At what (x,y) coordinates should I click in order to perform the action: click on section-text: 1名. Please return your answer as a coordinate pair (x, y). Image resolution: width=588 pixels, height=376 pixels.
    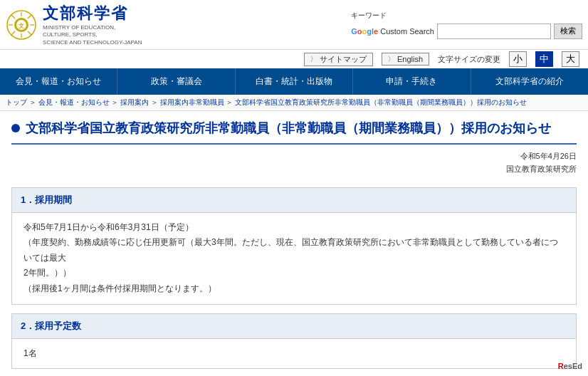
    Looking at the image, I should click on (294, 354).